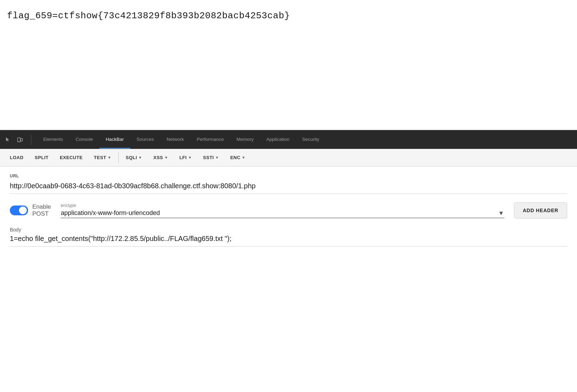 This screenshot has width=577, height=392. I want to click on body-value: 1=echo file_get_contents("http://172.2.8…, so click(288, 241).